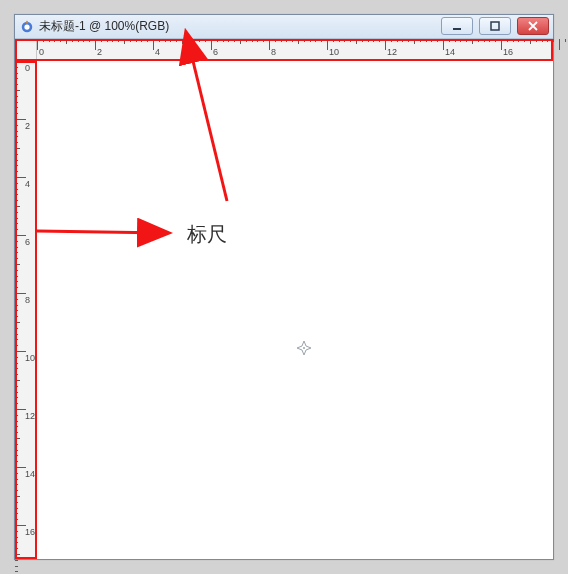  What do you see at coordinates (508, 52) in the screenshot?
I see `ruler-h-label: 16` at bounding box center [508, 52].